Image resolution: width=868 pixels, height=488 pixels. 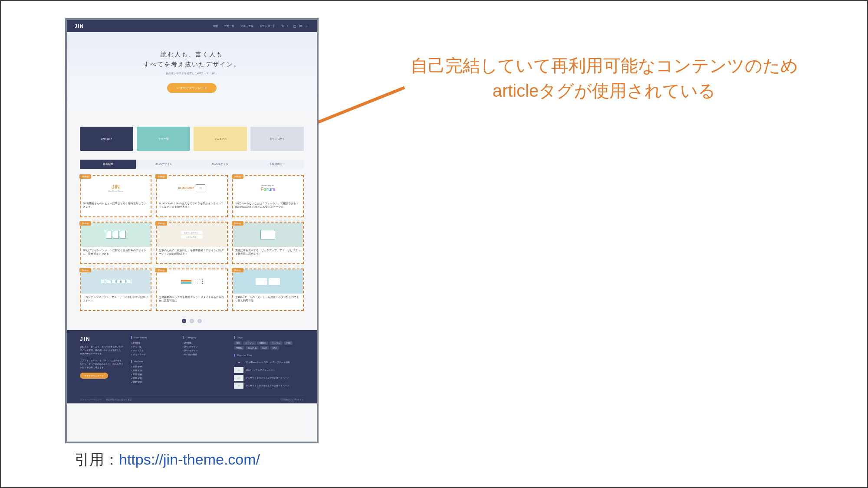 What do you see at coordinates (192, 26) in the screenshot?
I see `site-header: JIN 特徴 デモ一覧 マニュアル ダウンロード 𝕏 f ◻ ✉ ⌕` at bounding box center [192, 26].